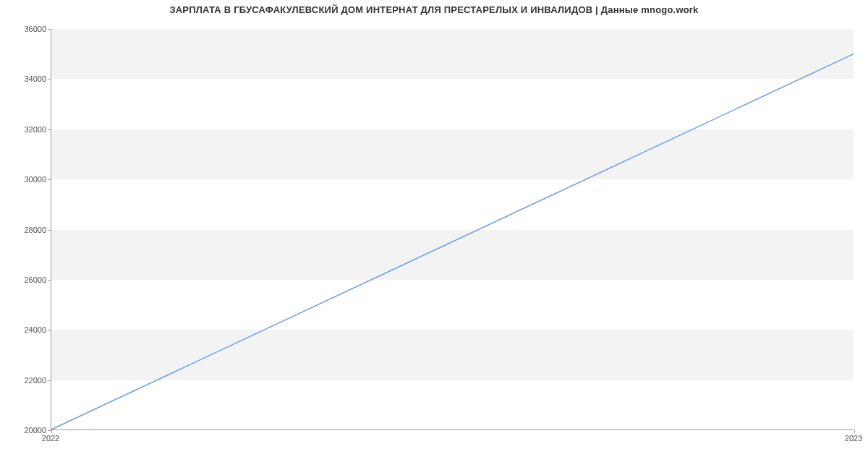 This screenshot has height=470, width=868. Describe the element at coordinates (25, 230) in the screenshot. I see `y-tick-label: 28000` at that location.